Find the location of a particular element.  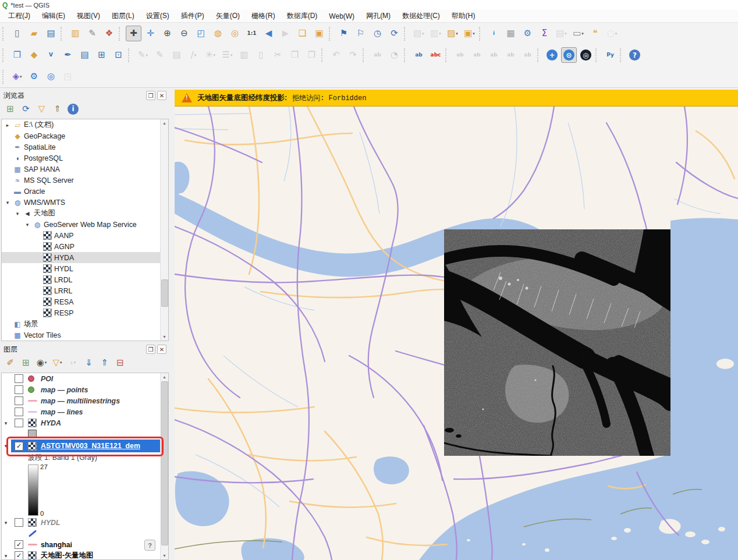

menu-插件-p: 插件(P) is located at coordinates (193, 16).